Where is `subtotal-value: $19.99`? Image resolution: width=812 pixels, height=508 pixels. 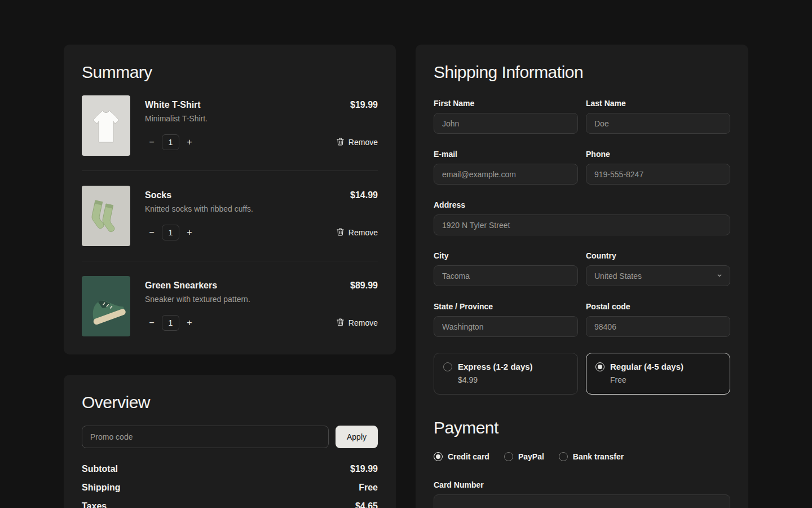 subtotal-value: $19.99 is located at coordinates (364, 469).